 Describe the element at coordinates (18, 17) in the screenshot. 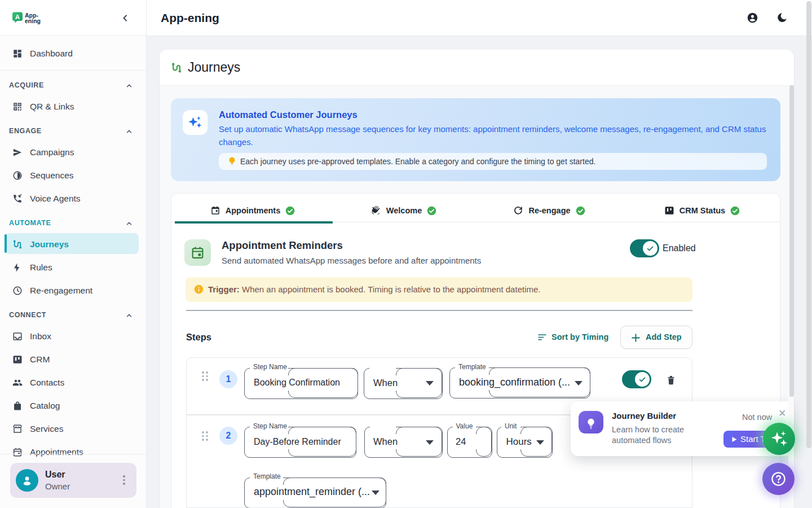

I see `svg-text: A` at that location.